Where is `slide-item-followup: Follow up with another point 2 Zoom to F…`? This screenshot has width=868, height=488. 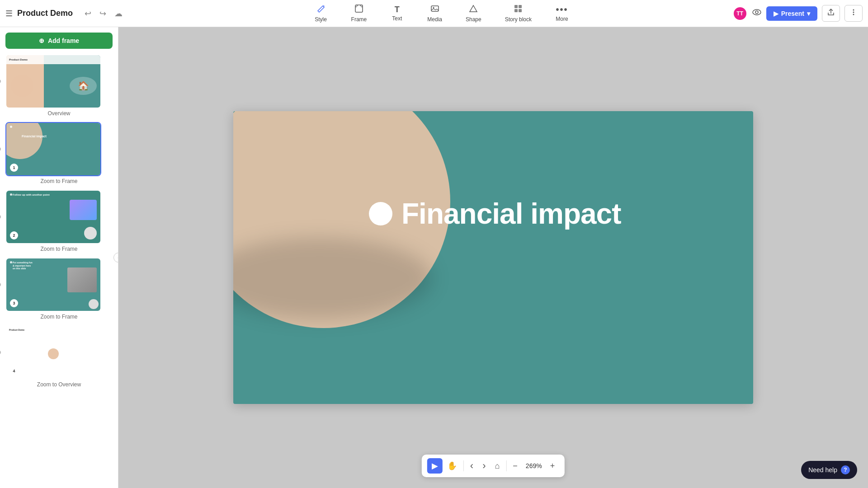 slide-item-followup: Follow up with another point 2 Zoom to F… is located at coordinates (59, 221).